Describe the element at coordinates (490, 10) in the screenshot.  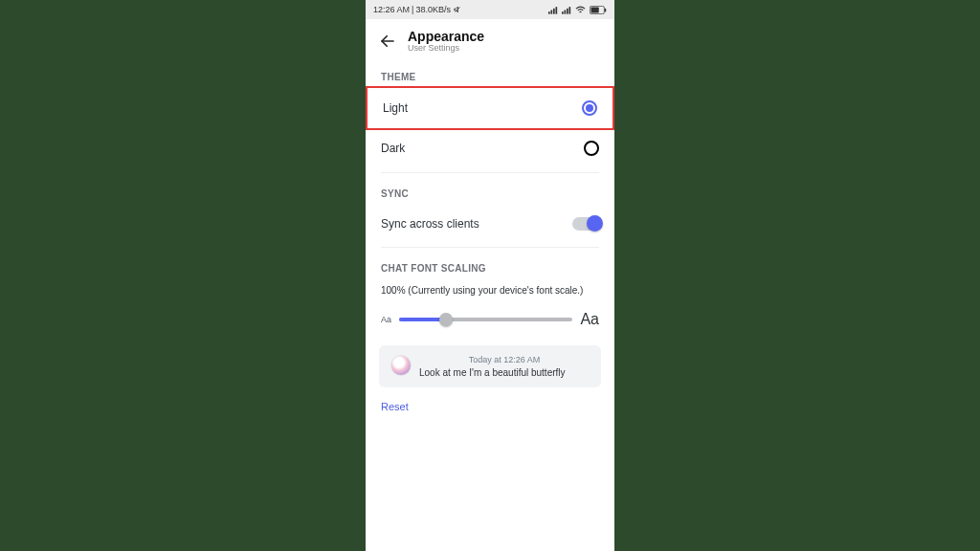
I see `status-bar: 12:26 AM | 38.0KB/s` at that location.